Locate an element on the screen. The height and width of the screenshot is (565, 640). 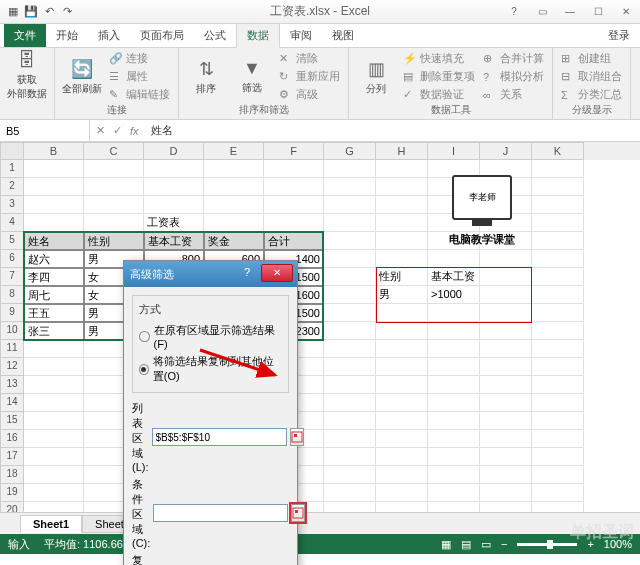
list-range-input is located at coordinates (220, 437).